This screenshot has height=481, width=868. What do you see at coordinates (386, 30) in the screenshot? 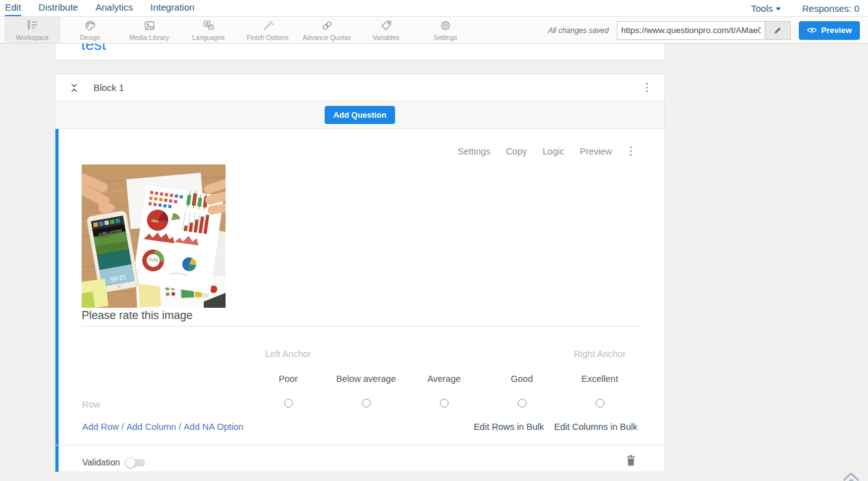
I see `toolbar-item-variables: Variables` at bounding box center [386, 30].